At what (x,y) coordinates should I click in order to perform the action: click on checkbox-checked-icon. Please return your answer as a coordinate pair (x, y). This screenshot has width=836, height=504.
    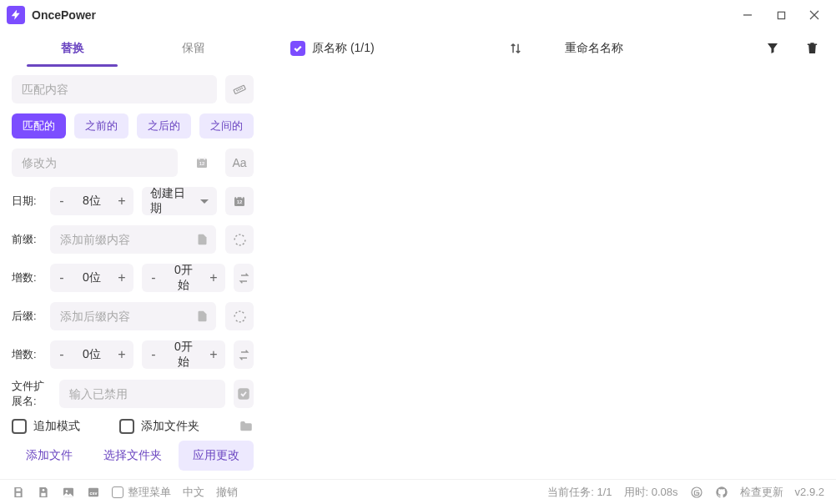
    Looking at the image, I should click on (298, 48).